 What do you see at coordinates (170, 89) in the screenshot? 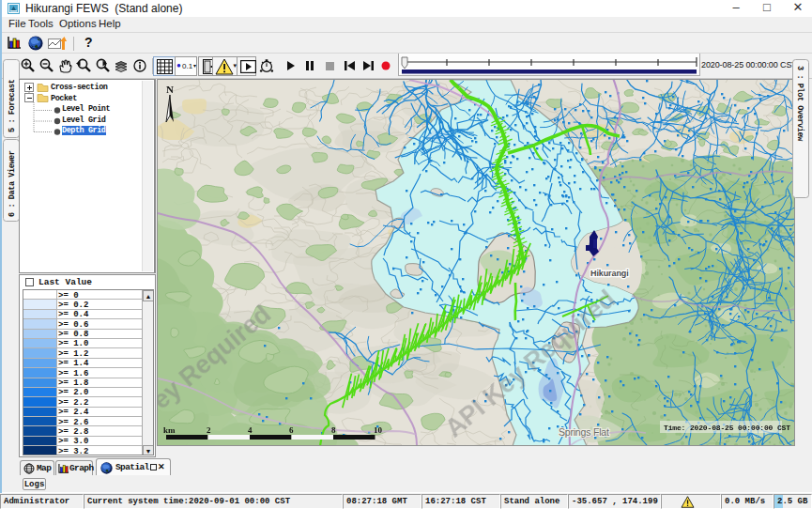
I see `svg-text: N` at bounding box center [170, 89].